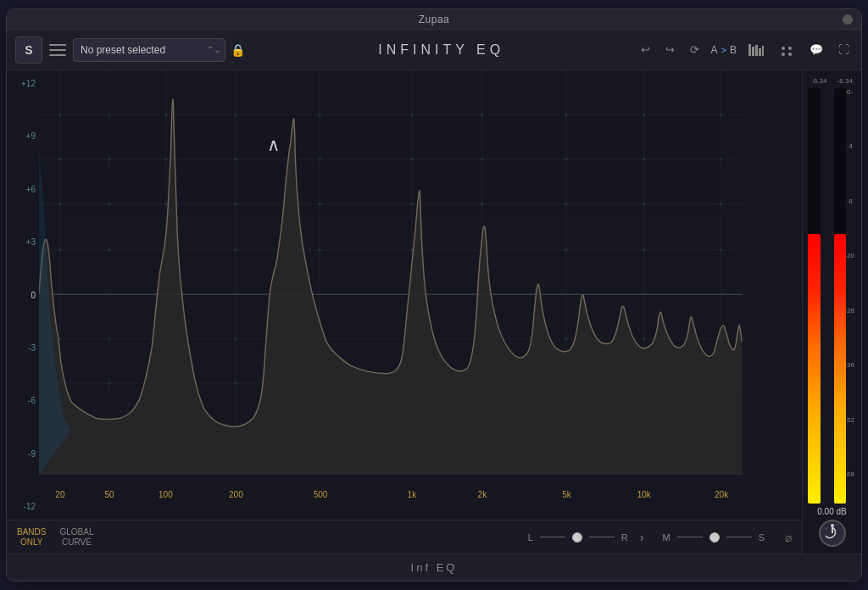 The image size is (868, 590). What do you see at coordinates (695, 49) in the screenshot?
I see `loop-button: ⟳` at bounding box center [695, 49].